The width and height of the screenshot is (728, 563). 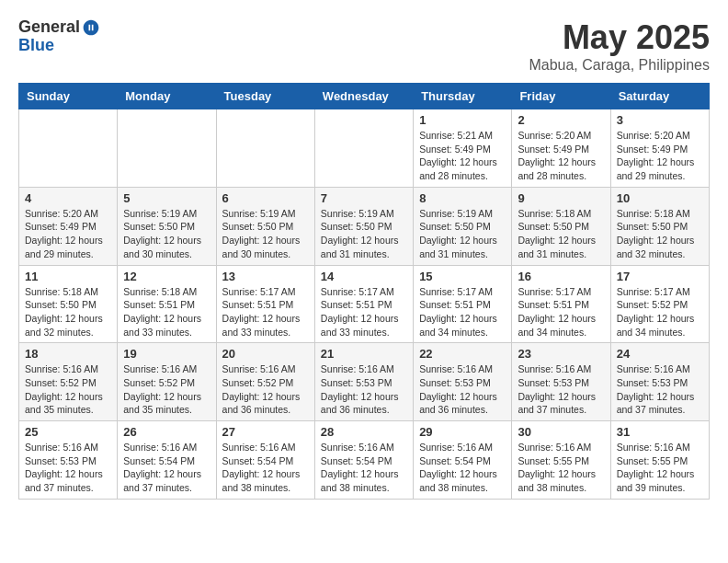 I want to click on day-number: 28, so click(x=364, y=432).